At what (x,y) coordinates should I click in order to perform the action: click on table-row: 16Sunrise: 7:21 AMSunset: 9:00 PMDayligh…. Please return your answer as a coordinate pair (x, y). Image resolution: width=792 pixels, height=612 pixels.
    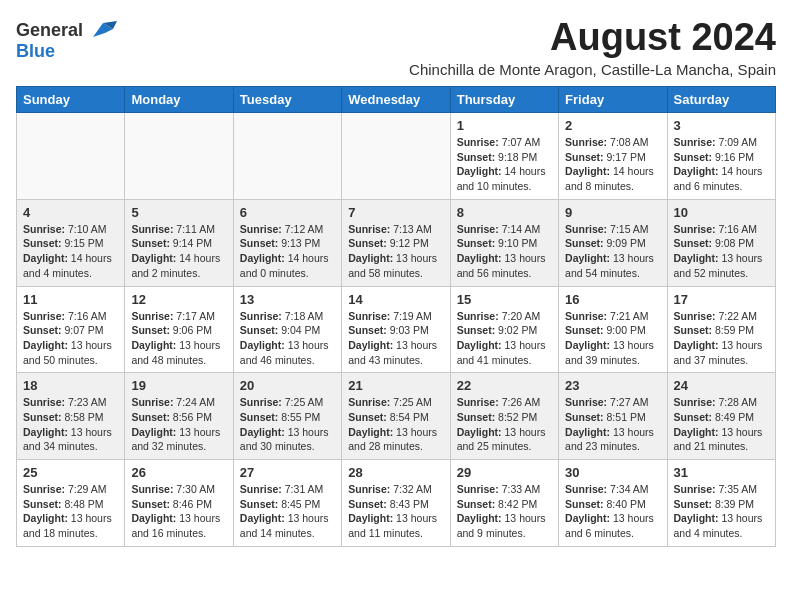
    Looking at the image, I should click on (613, 330).